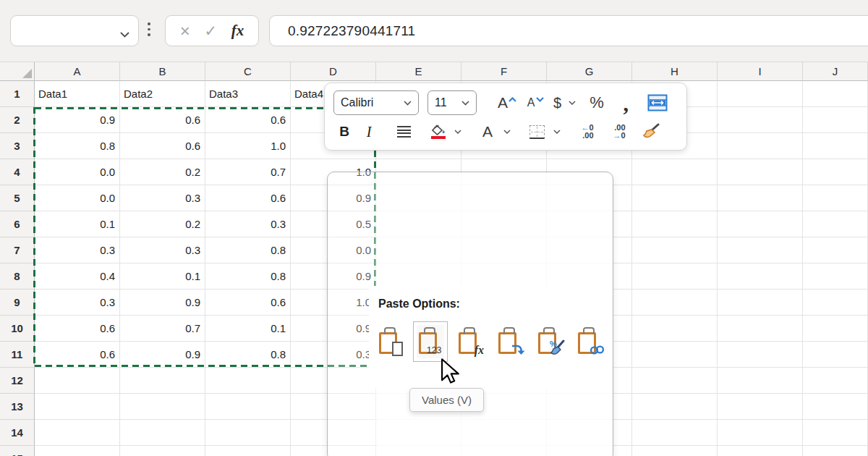 Image resolution: width=868 pixels, height=456 pixels. What do you see at coordinates (675, 72) in the screenshot?
I see `col-header-H: H` at bounding box center [675, 72].